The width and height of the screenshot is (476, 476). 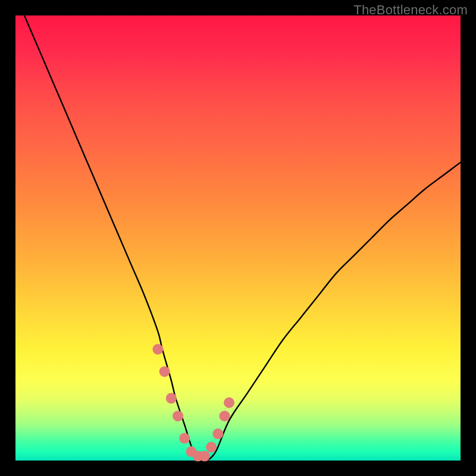 I want to click on watermark-text: TheBottleneck.com, so click(x=411, y=10).